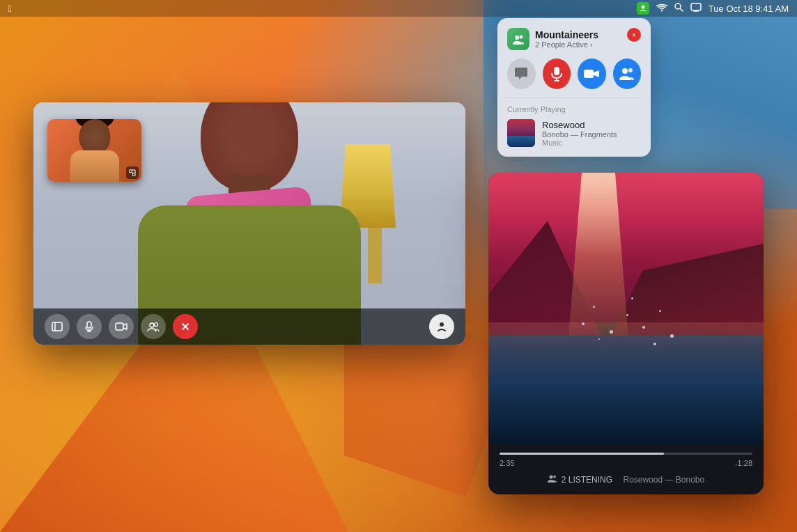 This screenshot has height=532, width=797. What do you see at coordinates (185, 327) in the screenshot?
I see `end-call-icon` at bounding box center [185, 327].